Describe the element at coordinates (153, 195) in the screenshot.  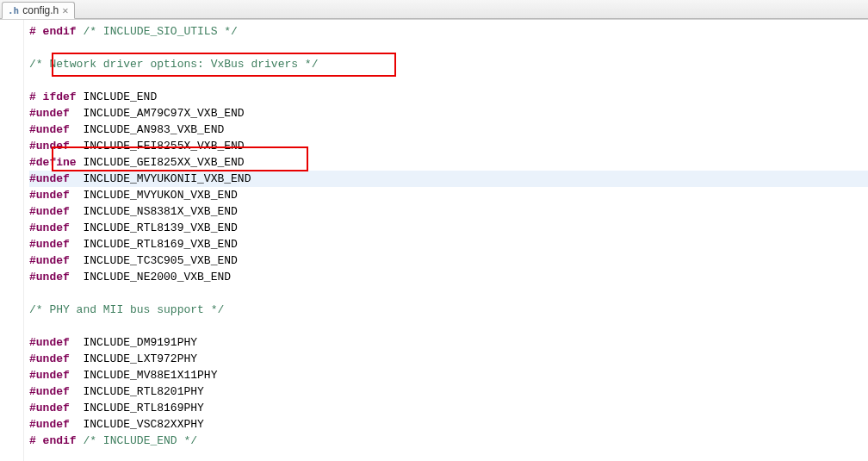
I see `code-text: INCLUDE_MVYUKON_VXB_END` at that location.